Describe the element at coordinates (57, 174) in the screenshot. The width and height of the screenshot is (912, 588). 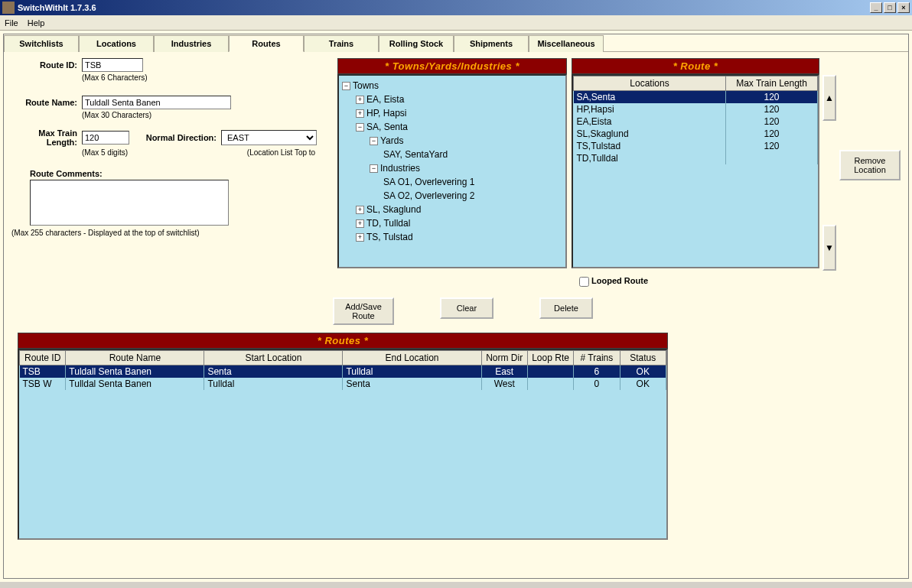
I see `comments-label: Route Comments:` at that location.